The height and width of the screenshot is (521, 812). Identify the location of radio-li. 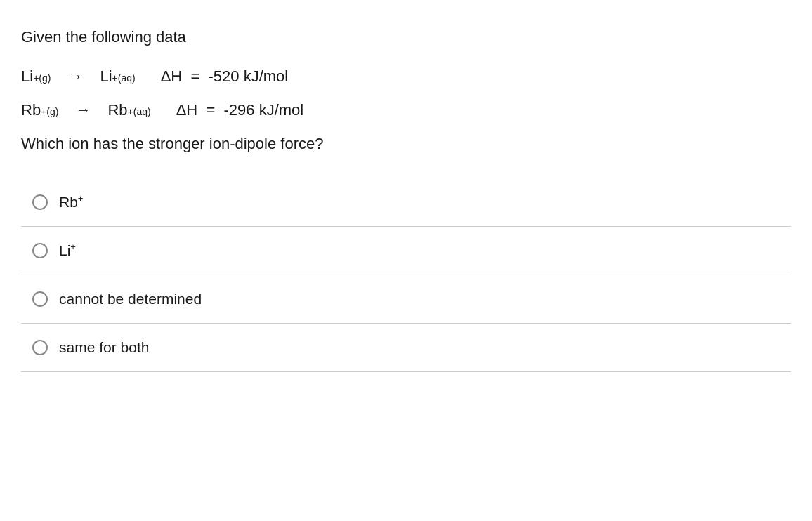
(40, 251).